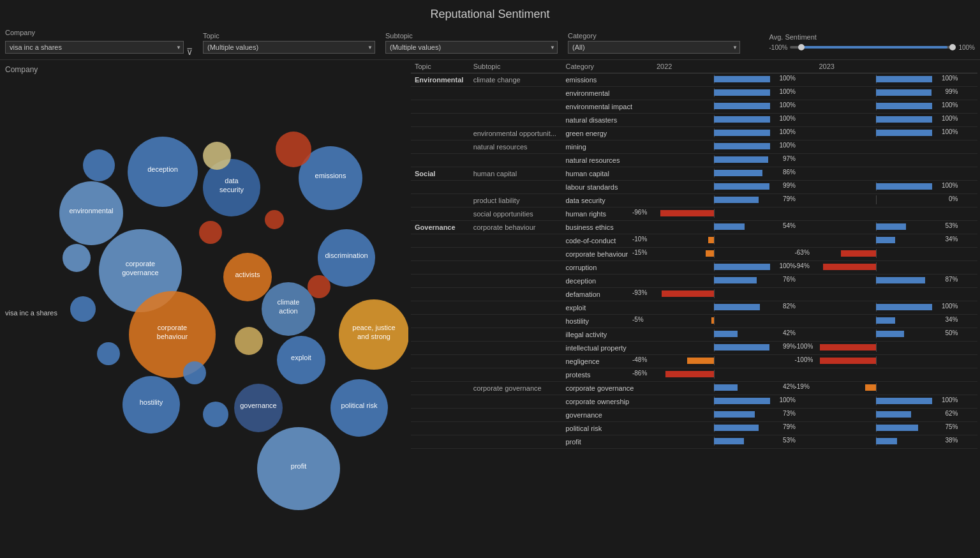 Image resolution: width=980 pixels, height=558 pixels. Describe the element at coordinates (694, 161) in the screenshot. I see `table-row: natural resources 97%` at that location.